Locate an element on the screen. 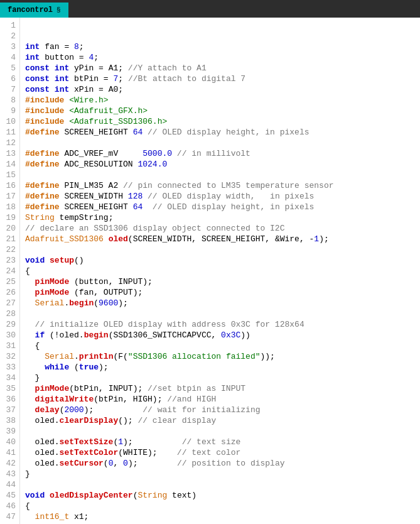 The image size is (420, 524). line-number: 18 is located at coordinates (10, 207).